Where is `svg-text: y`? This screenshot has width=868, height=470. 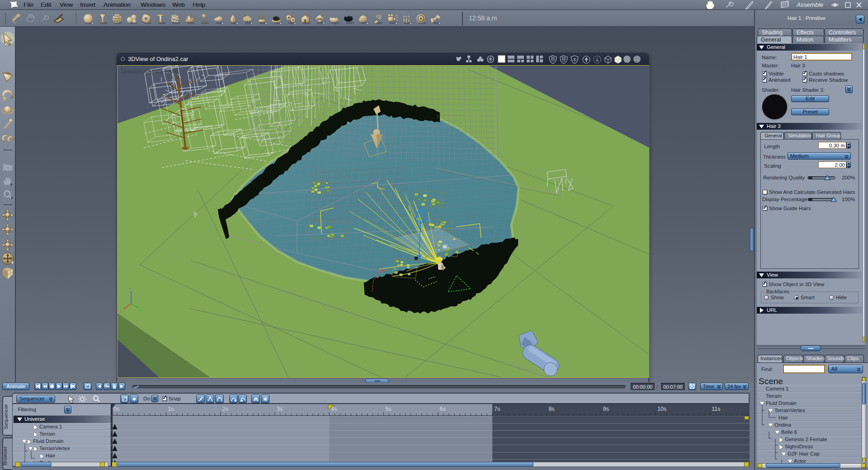 svg-text: y is located at coordinates (141, 310).